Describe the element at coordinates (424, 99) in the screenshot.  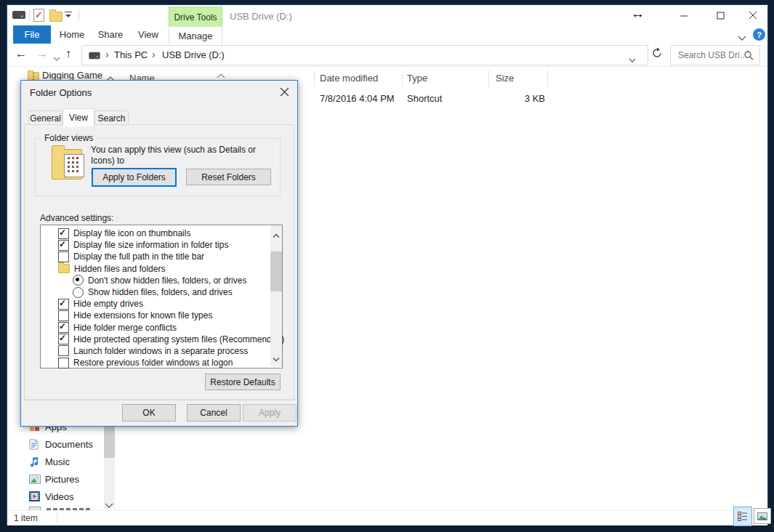
I see `cell-type: Shortcut` at that location.